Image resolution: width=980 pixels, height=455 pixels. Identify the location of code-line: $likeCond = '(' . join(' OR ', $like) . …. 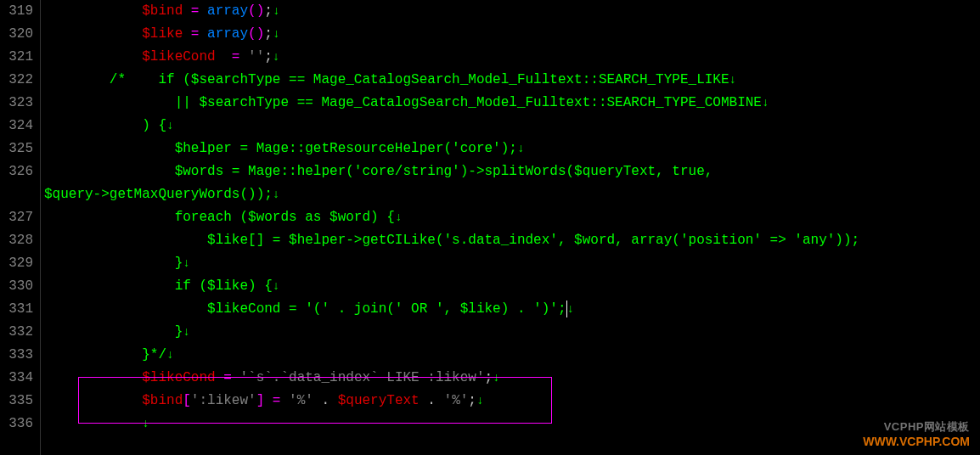
(512, 309).